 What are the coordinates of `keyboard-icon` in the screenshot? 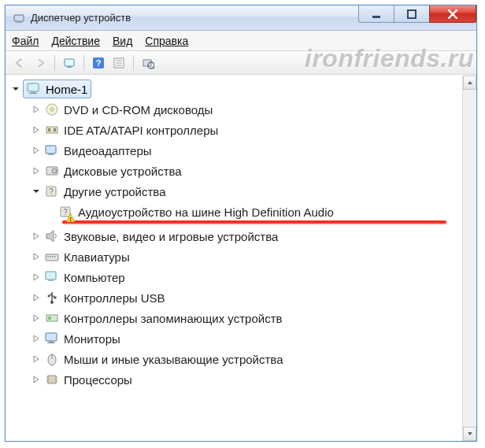 It's located at (52, 257).